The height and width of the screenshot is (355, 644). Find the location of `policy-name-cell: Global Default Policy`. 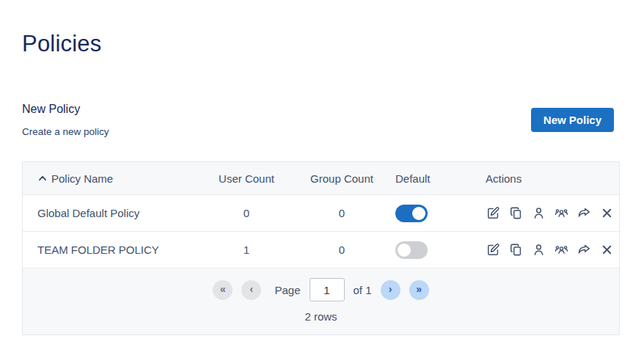

policy-name-cell: Global Default Policy is located at coordinates (118, 213).